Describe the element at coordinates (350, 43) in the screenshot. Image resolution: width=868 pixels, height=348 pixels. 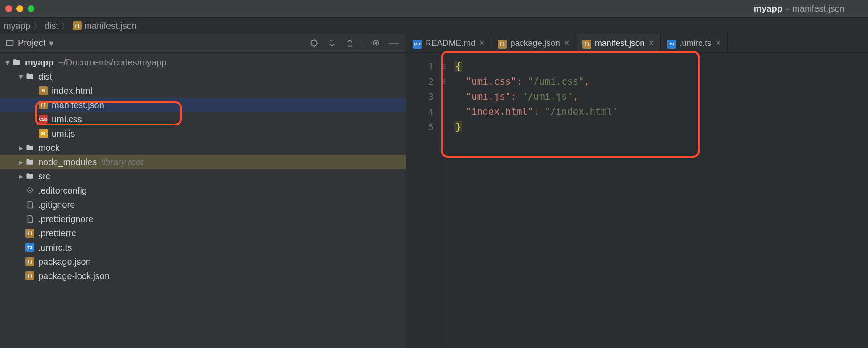
I see `collapse-all-button` at that location.